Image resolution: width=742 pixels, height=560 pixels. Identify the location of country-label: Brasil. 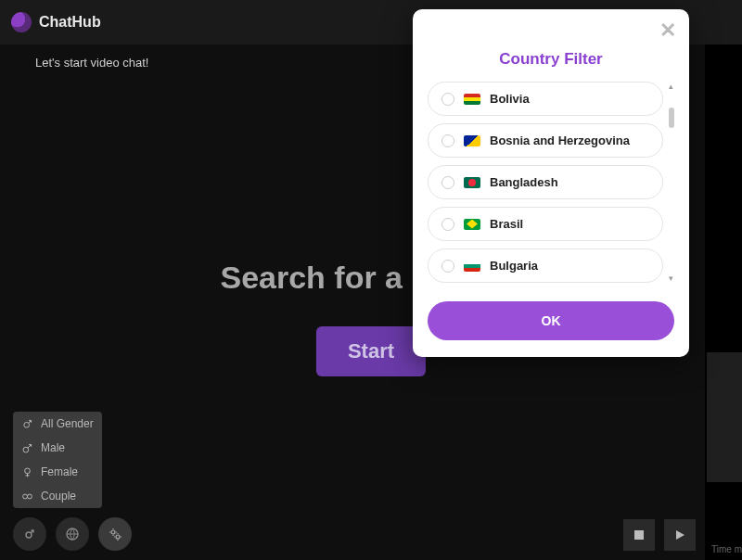
(506, 224).